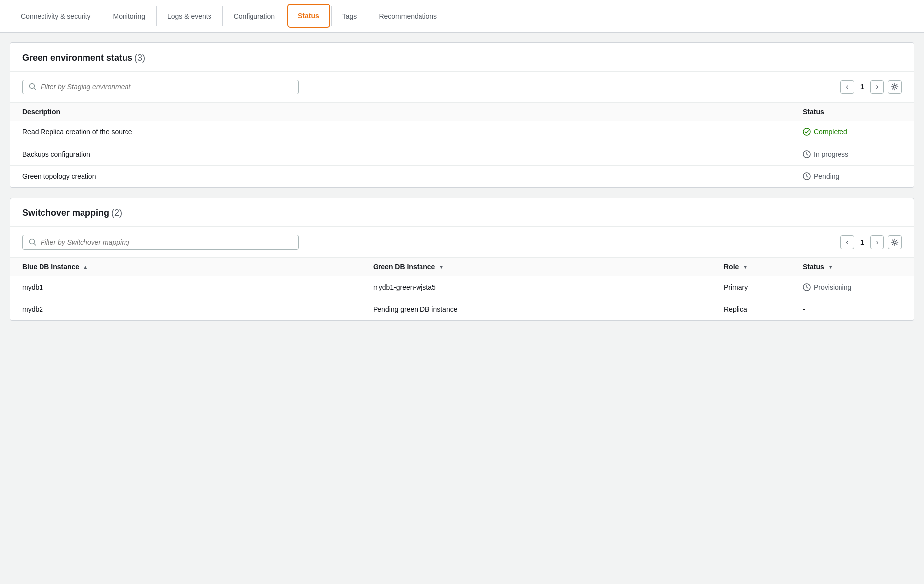 The width and height of the screenshot is (924, 584). I want to click on switchover-header: Switchover mapping (2), so click(462, 212).